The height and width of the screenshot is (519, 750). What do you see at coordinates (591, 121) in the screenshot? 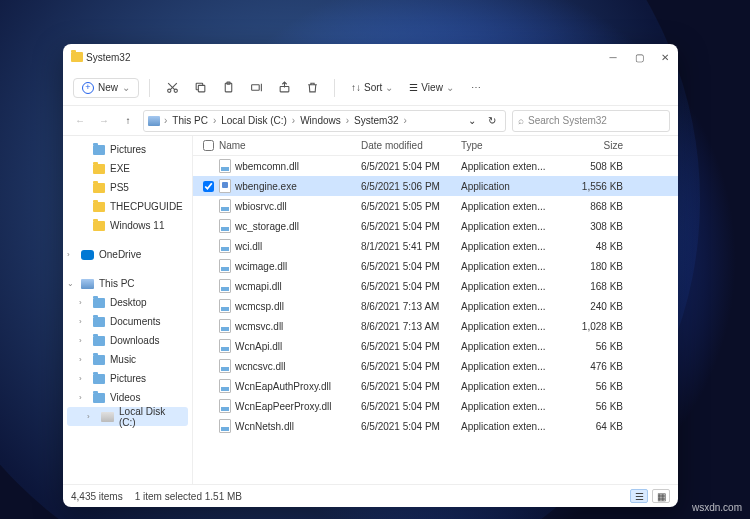
I see `search-input: ⌕ Search System32` at bounding box center [591, 121].